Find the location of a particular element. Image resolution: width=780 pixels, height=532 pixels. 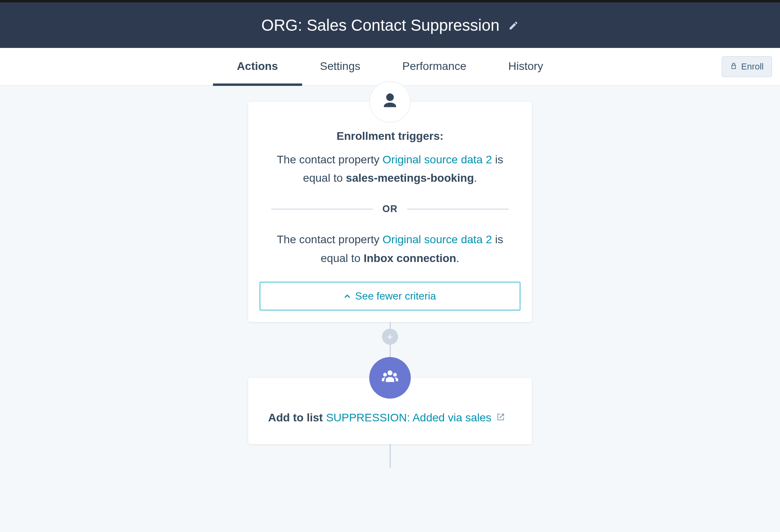

connector: + is located at coordinates (390, 337).